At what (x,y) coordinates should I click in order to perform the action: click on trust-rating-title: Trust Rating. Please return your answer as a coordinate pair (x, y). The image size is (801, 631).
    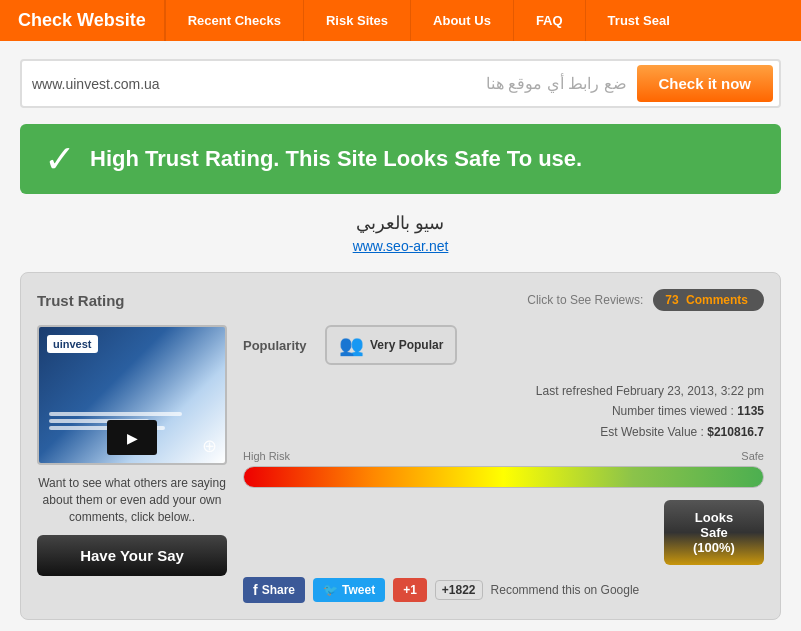
    Looking at the image, I should click on (81, 300).